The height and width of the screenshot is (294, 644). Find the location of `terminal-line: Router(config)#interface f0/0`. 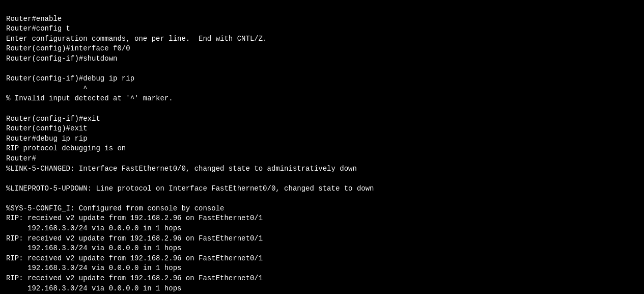

terminal-line: Router(config)#interface f0/0 is located at coordinates (322, 49).